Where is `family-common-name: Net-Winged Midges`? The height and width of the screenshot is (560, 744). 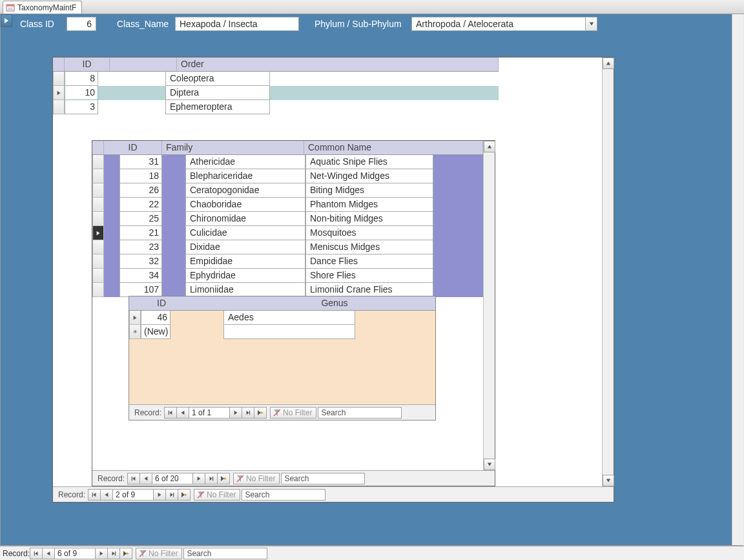
family-common-name: Net-Winged Midges is located at coordinates (369, 176).